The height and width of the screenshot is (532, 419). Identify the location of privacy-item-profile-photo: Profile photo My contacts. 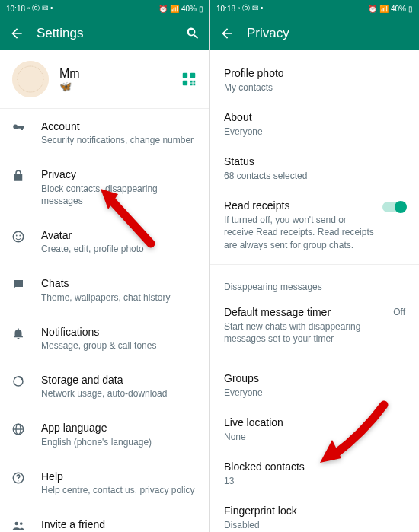
(315, 80).